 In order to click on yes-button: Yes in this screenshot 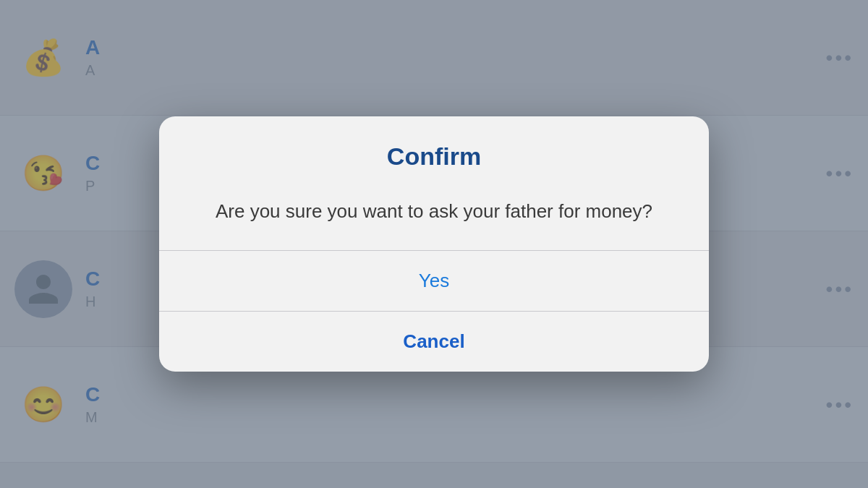, I will do `click(434, 281)`.